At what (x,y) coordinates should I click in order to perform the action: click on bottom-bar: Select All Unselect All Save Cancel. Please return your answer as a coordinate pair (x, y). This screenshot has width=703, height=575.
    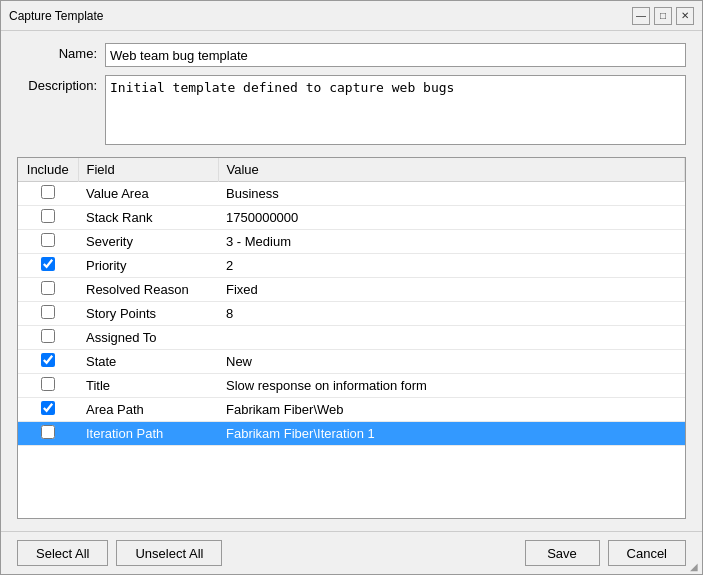
    Looking at the image, I should click on (352, 552).